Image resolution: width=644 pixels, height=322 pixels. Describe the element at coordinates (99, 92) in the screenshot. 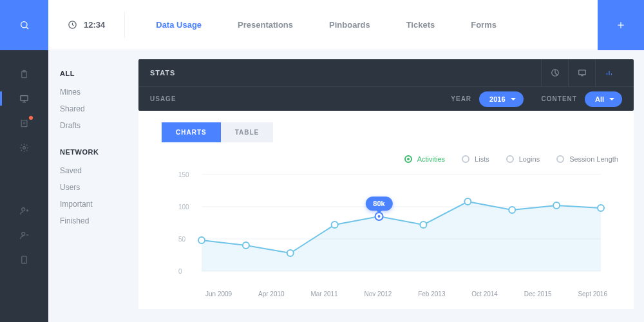

I see `sidebar-item-mines: Mines` at that location.